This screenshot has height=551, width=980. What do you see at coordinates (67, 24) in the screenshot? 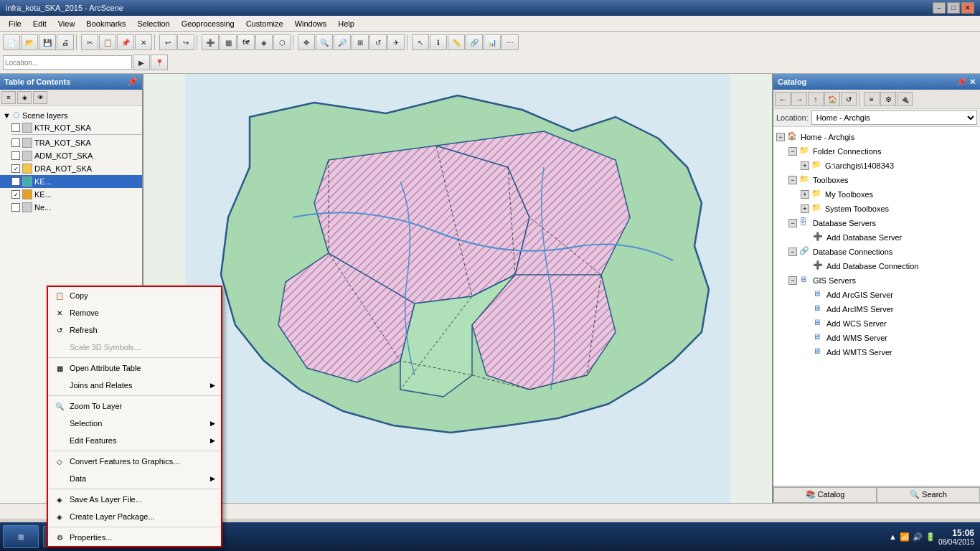
I see `menu-view: View` at bounding box center [67, 24].